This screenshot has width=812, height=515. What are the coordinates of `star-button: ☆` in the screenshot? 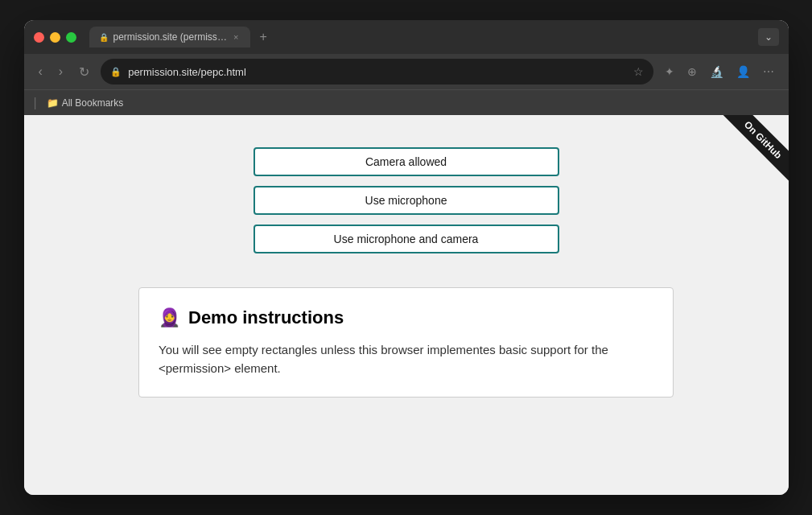 It's located at (639, 72).